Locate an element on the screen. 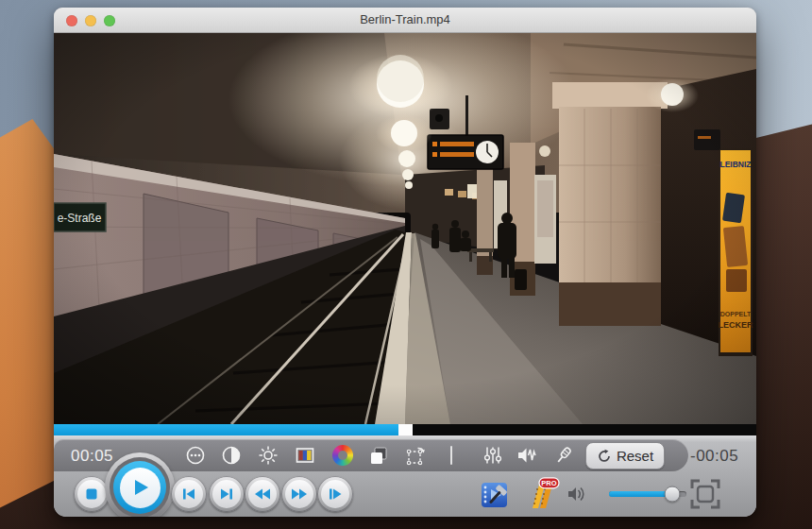  color-wheel-icon is located at coordinates (343, 455).